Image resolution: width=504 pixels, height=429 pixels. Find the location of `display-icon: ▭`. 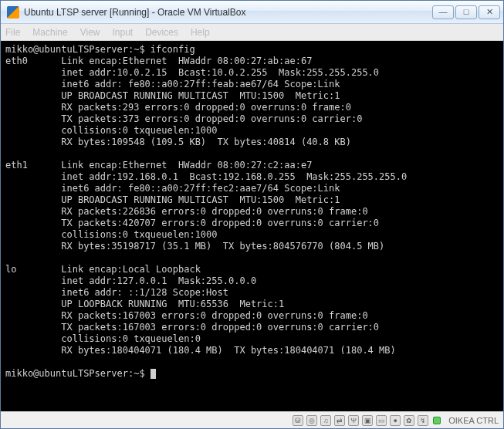

display-icon: ▭ is located at coordinates (381, 421).